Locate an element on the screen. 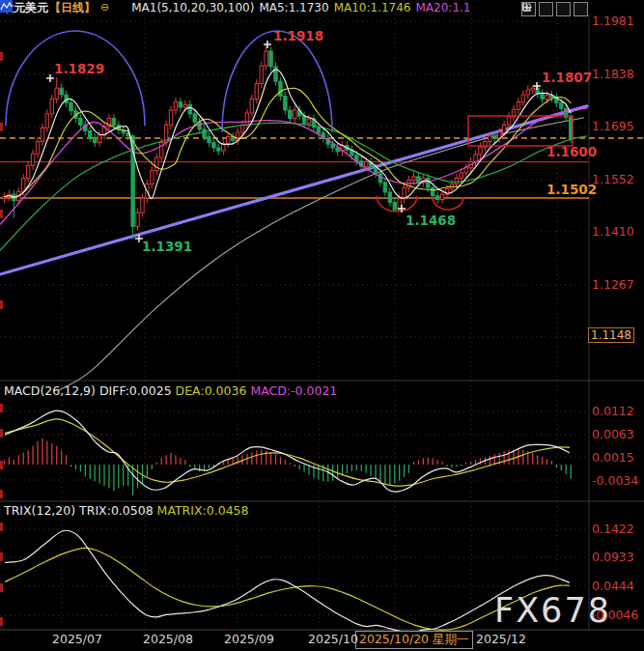 This screenshot has height=651, width=644. level-label-1502: 1.1502 is located at coordinates (572, 189).